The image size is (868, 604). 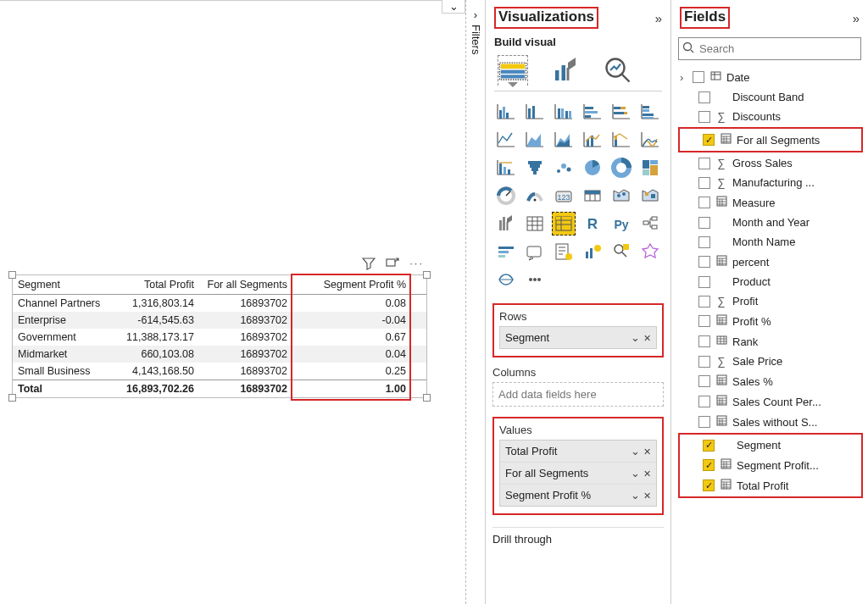 What do you see at coordinates (771, 202) in the screenshot?
I see `field-item: Measure` at bounding box center [771, 202].